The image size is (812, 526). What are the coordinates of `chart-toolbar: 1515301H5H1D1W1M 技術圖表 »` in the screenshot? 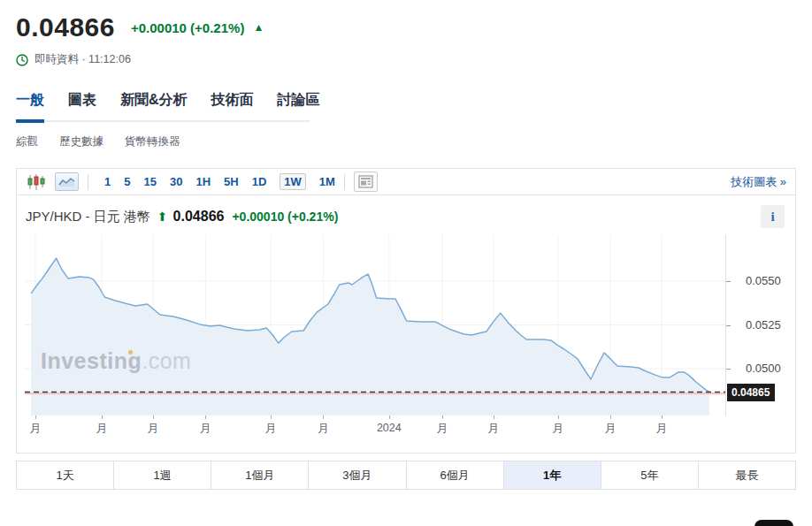 It's located at (406, 182).